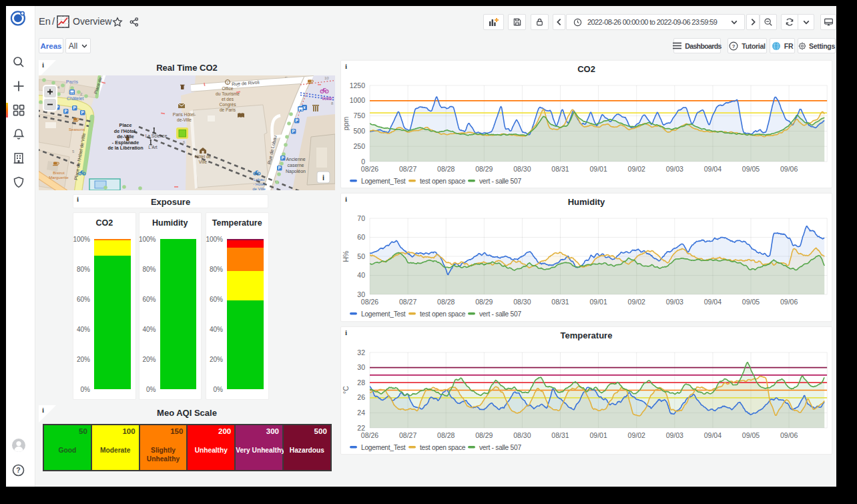 The width and height of the screenshot is (857, 504). Describe the element at coordinates (361, 352) in the screenshot. I see `svg-text: 32` at that location.